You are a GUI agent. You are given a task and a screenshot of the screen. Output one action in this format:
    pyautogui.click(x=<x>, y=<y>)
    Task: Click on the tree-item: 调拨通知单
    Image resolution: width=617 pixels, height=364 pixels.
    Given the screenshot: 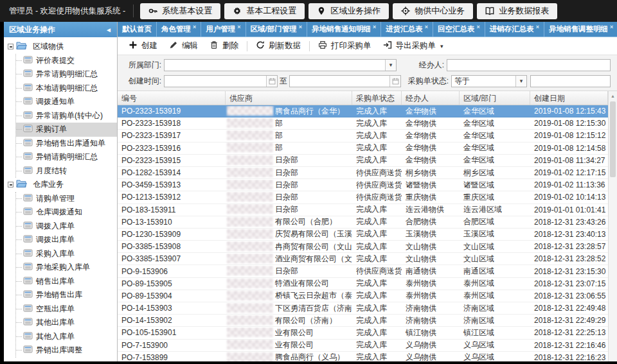 What is the action you would take?
    pyautogui.click(x=67, y=102)
    